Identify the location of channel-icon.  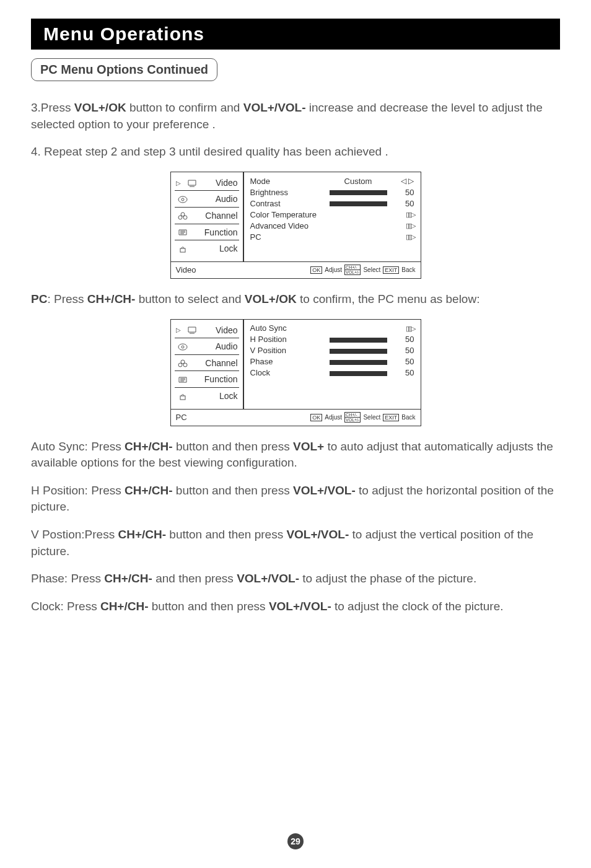
(183, 364).